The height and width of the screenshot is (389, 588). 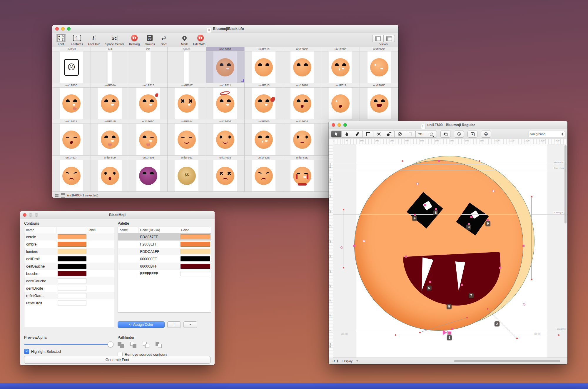 What do you see at coordinates (147, 345) in the screenshot?
I see `pathfinder-intersect-icon` at bounding box center [147, 345].